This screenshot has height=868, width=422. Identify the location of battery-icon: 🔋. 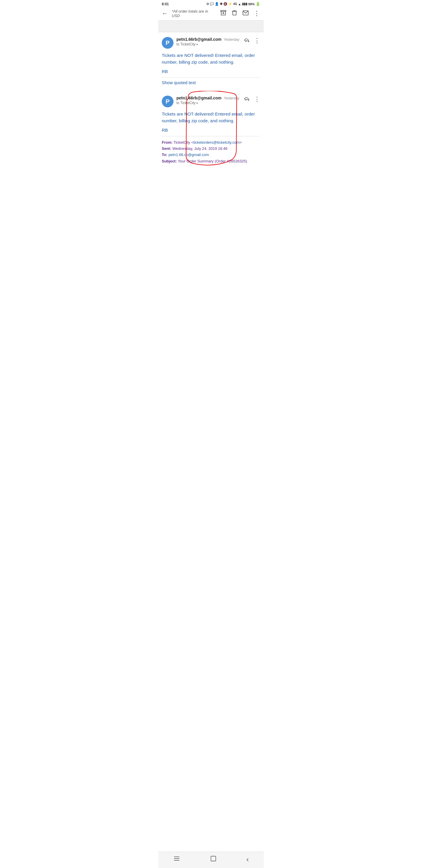
(258, 4).